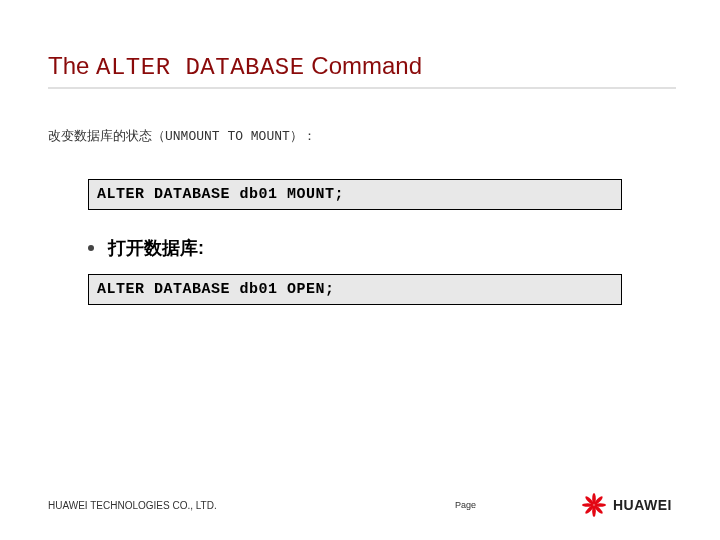 Image resolution: width=720 pixels, height=540 pixels. What do you see at coordinates (228, 136) in the screenshot?
I see `subtitle-mono: UNMOUNT TO MOUNT` at bounding box center [228, 136].